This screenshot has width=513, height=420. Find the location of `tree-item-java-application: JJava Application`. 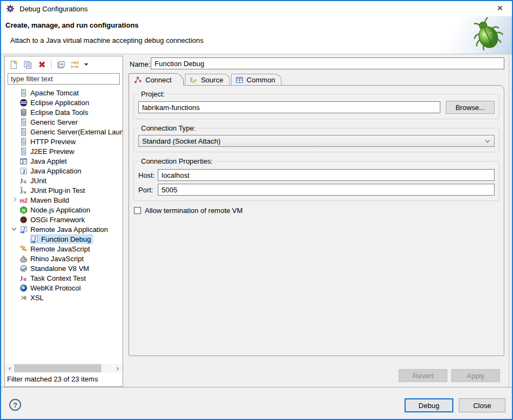

tree-item-java-application: JJava Application is located at coordinates (64, 171).